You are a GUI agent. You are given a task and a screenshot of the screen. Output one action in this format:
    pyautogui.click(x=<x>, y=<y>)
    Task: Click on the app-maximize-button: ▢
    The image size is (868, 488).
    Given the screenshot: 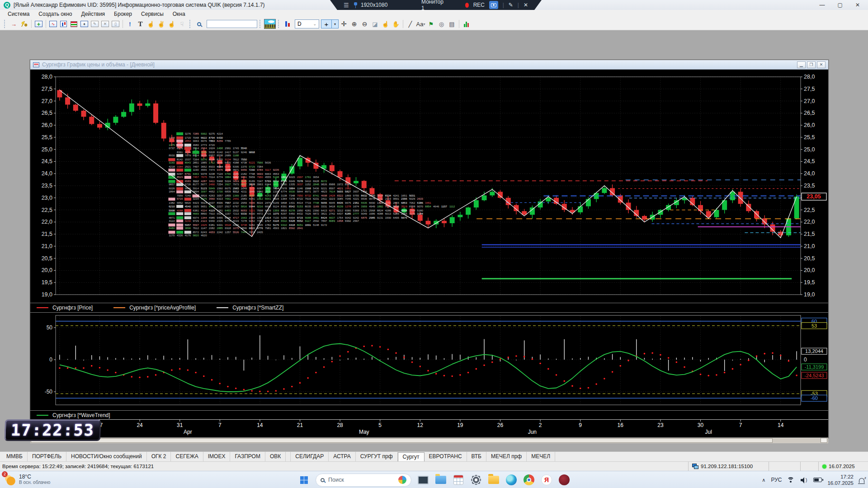 What is the action you would take?
    pyautogui.click(x=840, y=5)
    